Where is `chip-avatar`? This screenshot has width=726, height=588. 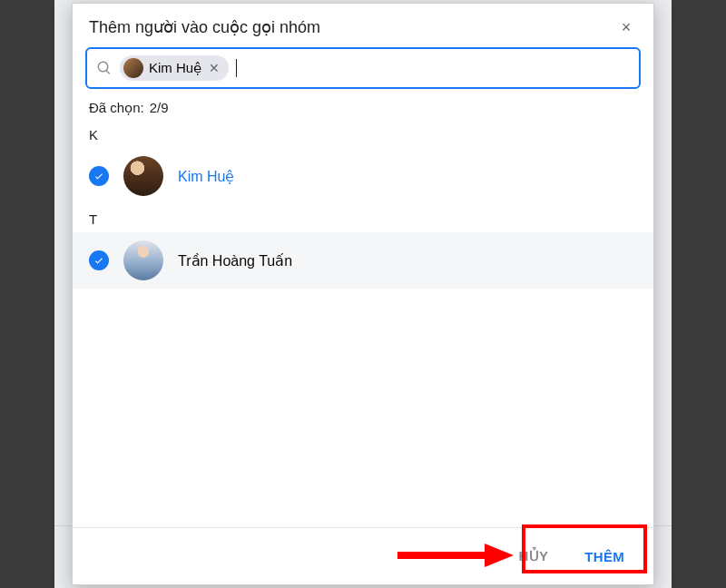 chip-avatar is located at coordinates (133, 68).